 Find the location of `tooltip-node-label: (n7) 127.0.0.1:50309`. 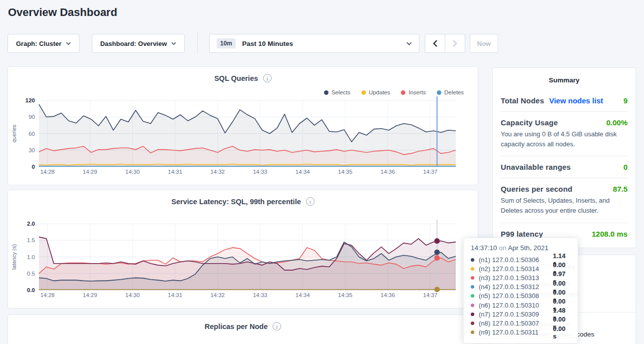

tooltip-node-label: (n7) 127.0.0.1:50309 is located at coordinates (516, 315).